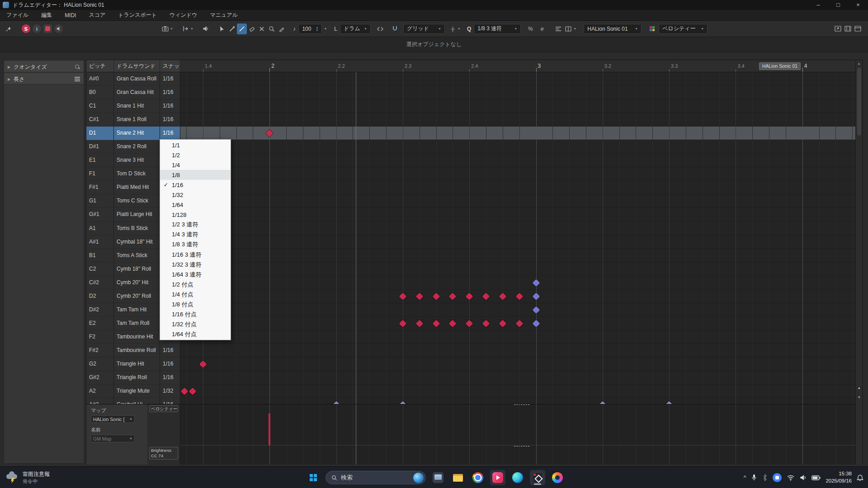 The width and height of the screenshot is (868, 488). Describe the element at coordinates (100, 66) in the screenshot. I see `column-pitch: ピッチ` at that location.